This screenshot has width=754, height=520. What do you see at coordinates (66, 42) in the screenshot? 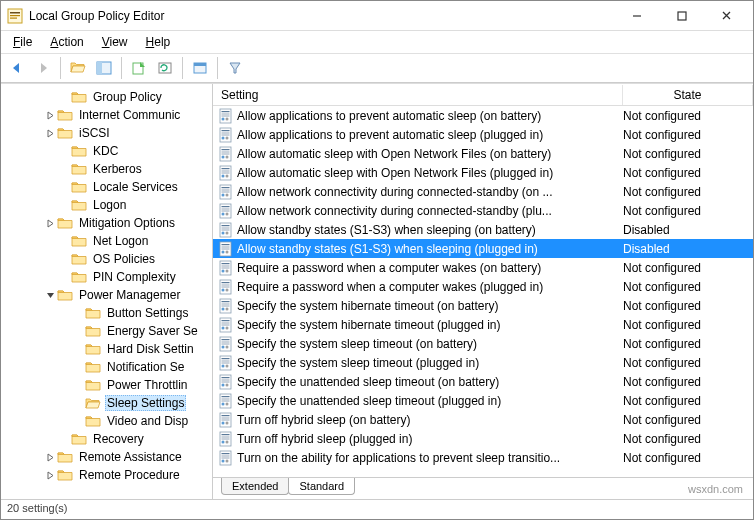
I see `menu-action: Action` at bounding box center [66, 42].